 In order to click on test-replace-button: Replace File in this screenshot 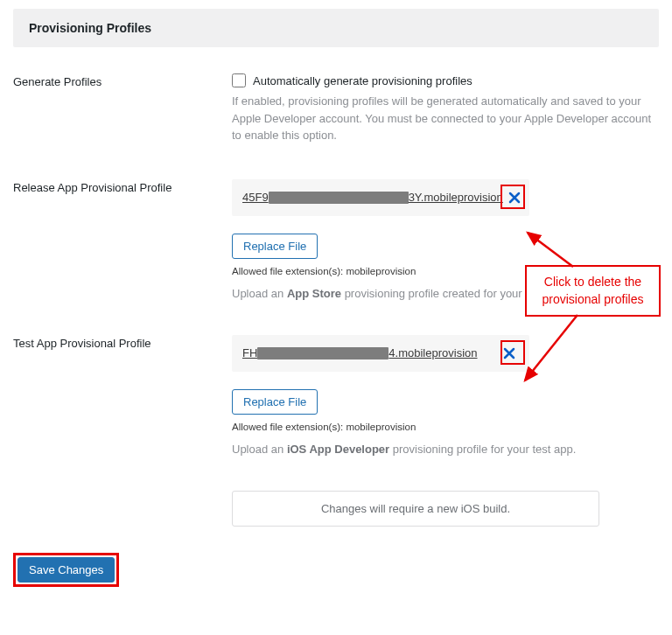, I will do `click(275, 402)`.